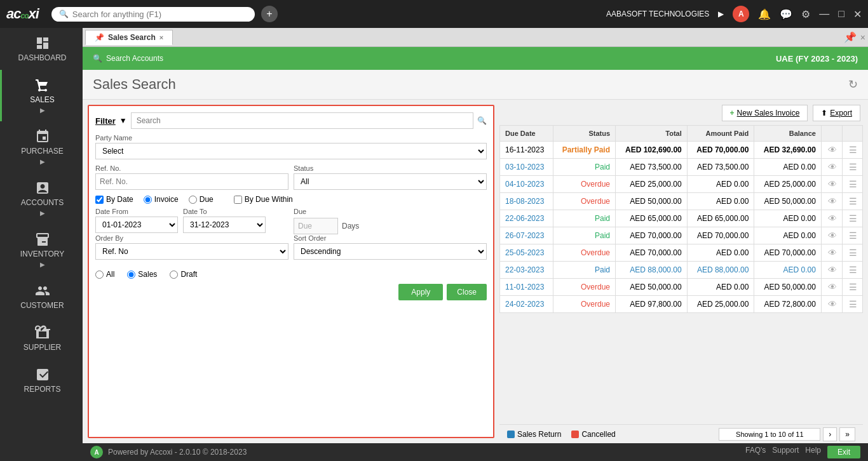 The width and height of the screenshot is (868, 461). What do you see at coordinates (863, 37) in the screenshot?
I see `window-close-icon: ×` at bounding box center [863, 37].